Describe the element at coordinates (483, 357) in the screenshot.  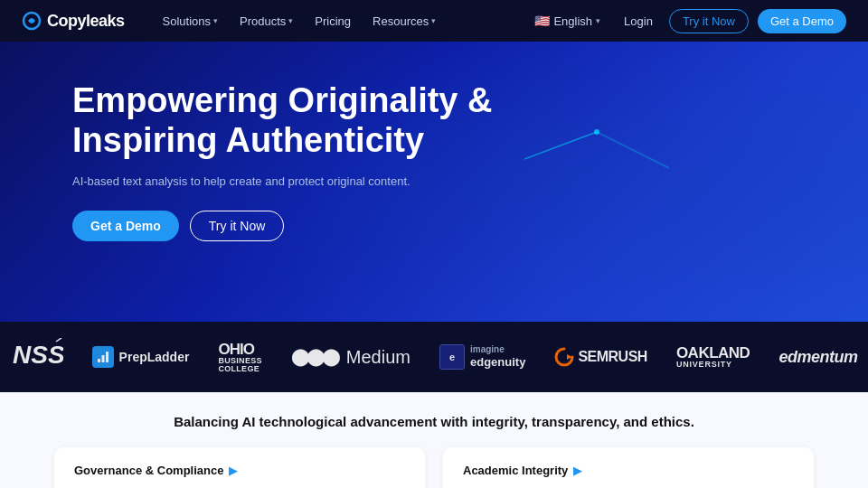
I see `logo-edgenuity: e imagine edgenuity` at that location.